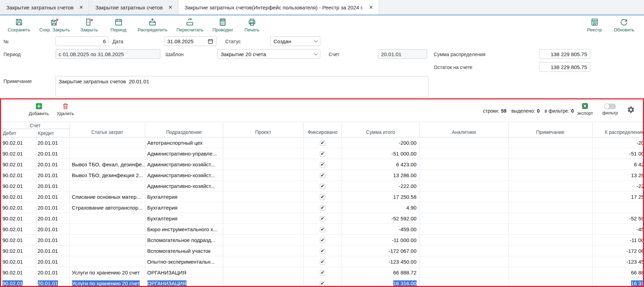 The image size is (644, 287). Describe the element at coordinates (184, 229) in the screenshot. I see `cell-department: Бюро инструментального х...` at that location.